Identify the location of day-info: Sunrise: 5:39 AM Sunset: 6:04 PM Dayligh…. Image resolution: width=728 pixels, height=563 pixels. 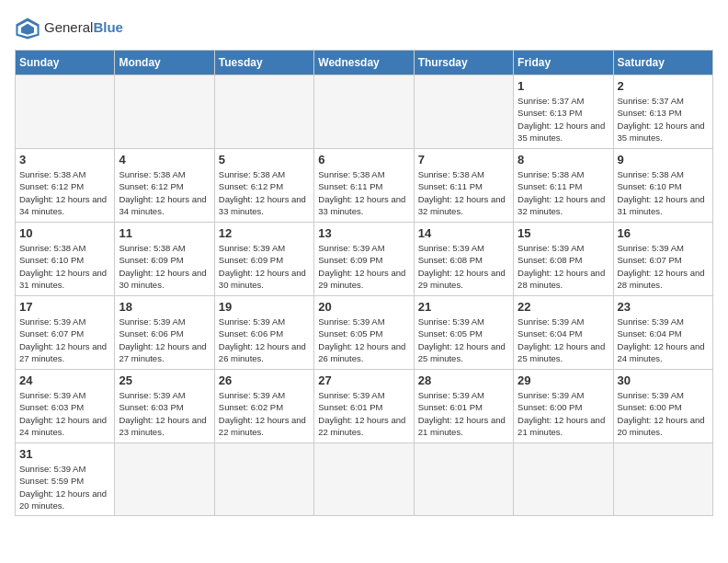
(664, 340).